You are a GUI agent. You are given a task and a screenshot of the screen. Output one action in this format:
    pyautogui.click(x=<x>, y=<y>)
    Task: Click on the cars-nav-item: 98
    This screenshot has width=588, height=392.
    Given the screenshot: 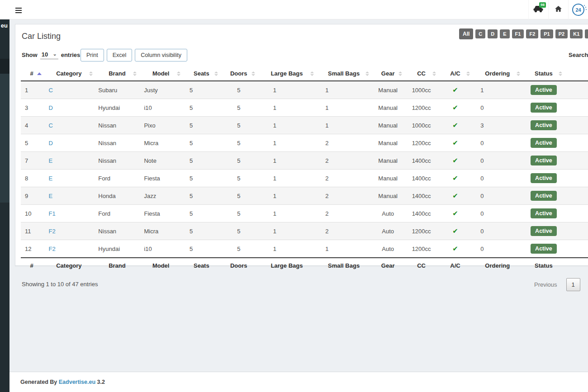 What is the action you would take?
    pyautogui.click(x=538, y=10)
    